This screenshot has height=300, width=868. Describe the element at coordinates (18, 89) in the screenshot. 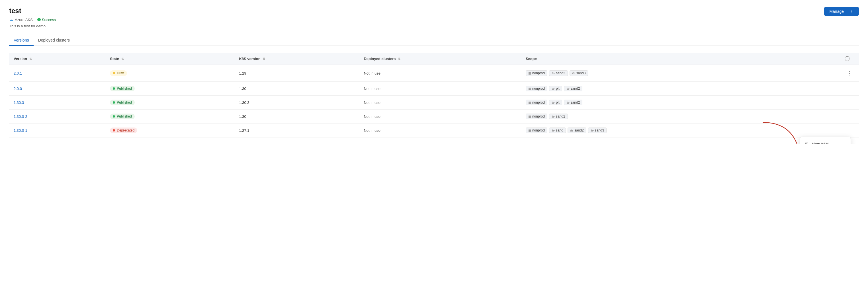

I see `version-link: 2.0.0` at that location.